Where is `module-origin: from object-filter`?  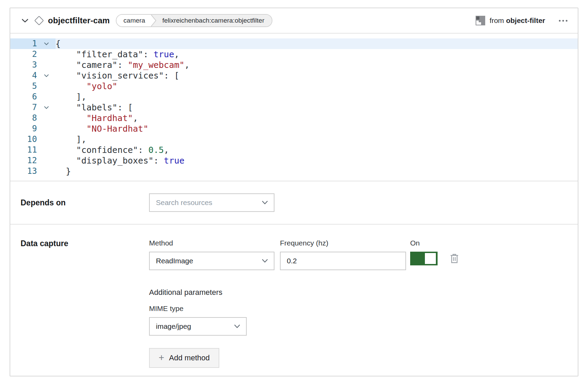 module-origin: from object-filter is located at coordinates (510, 21).